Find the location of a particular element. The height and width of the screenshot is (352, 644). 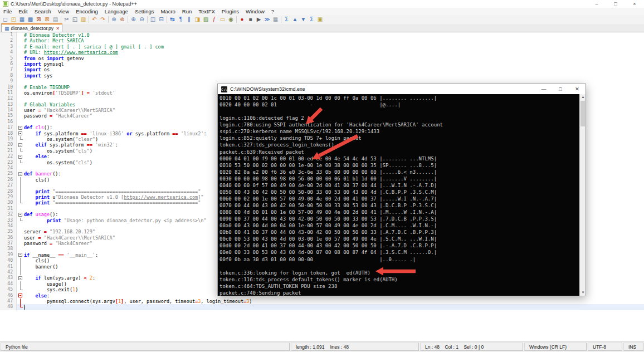

macro-run-multiple-icon: ≫ is located at coordinates (267, 19).